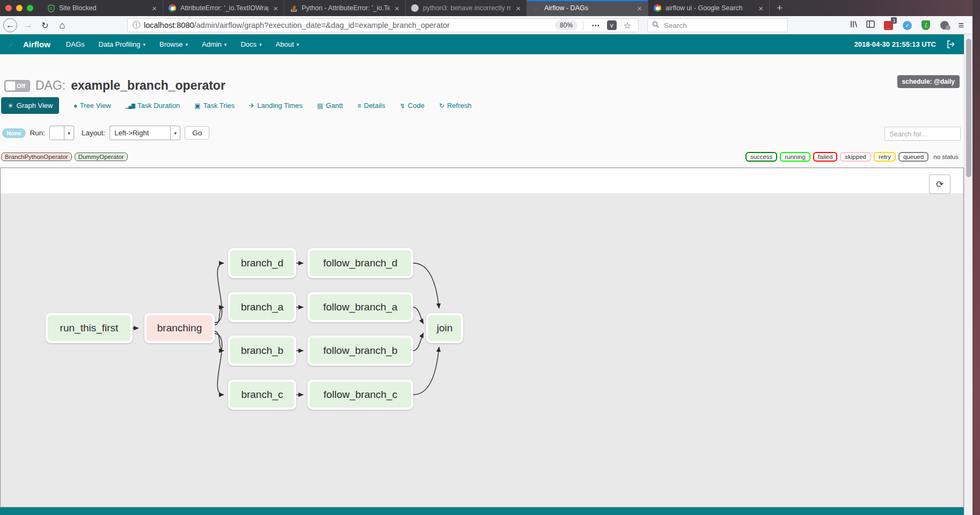  What do you see at coordinates (93, 133) in the screenshot?
I see `layout-label: Layout:` at bounding box center [93, 133].